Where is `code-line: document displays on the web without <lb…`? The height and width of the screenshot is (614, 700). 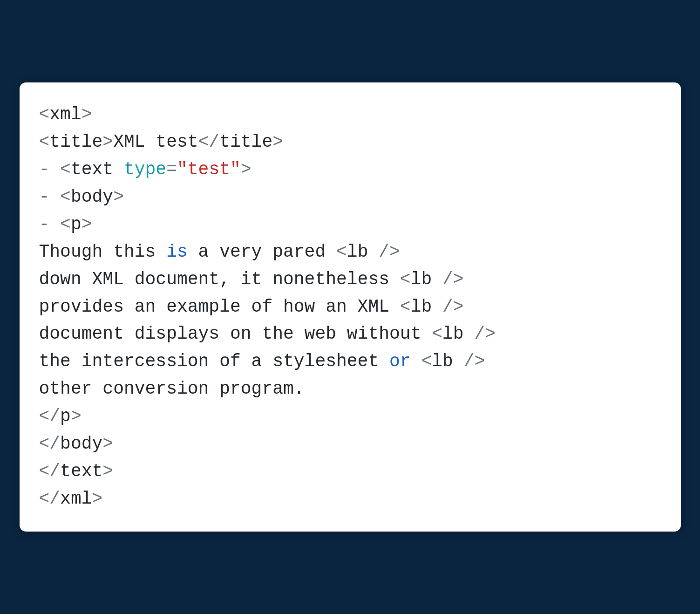
code-line: document displays on the web without <lb… is located at coordinates (350, 334).